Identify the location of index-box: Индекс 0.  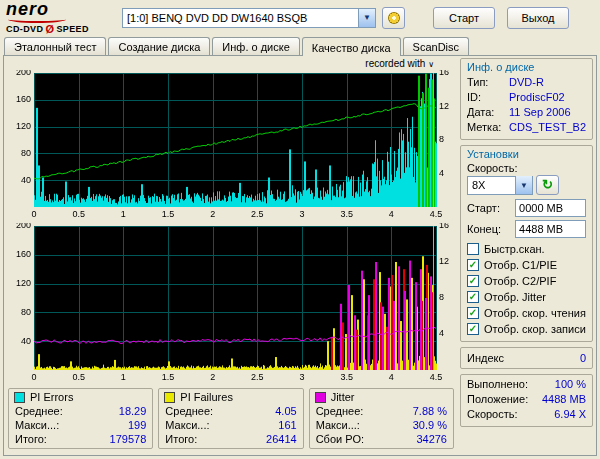
(526, 358).